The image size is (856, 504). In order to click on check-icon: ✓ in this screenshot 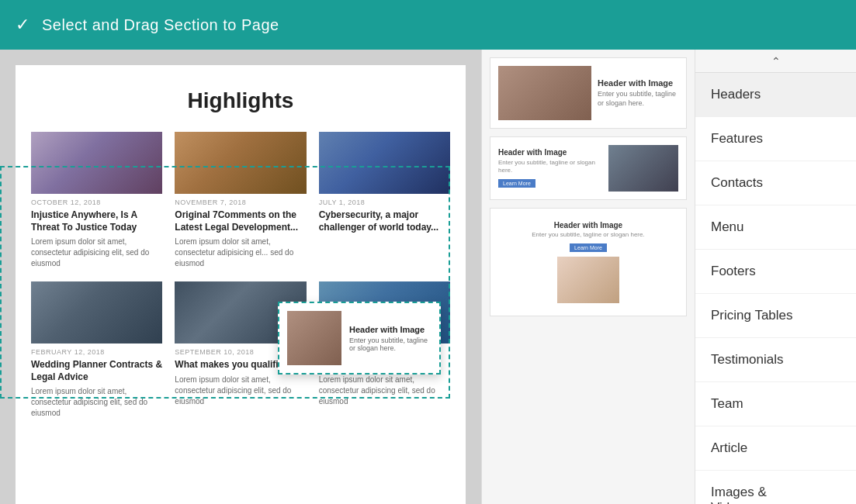, I will do `click(23, 25)`.